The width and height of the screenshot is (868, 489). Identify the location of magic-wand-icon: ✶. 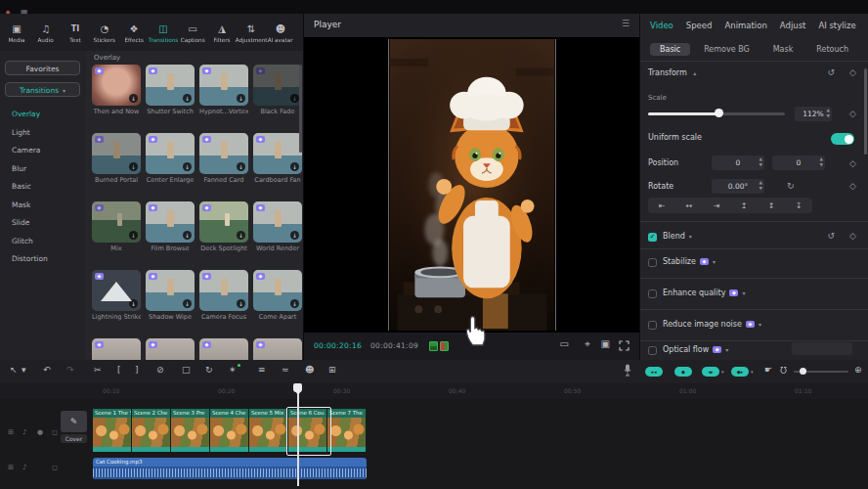
(233, 370).